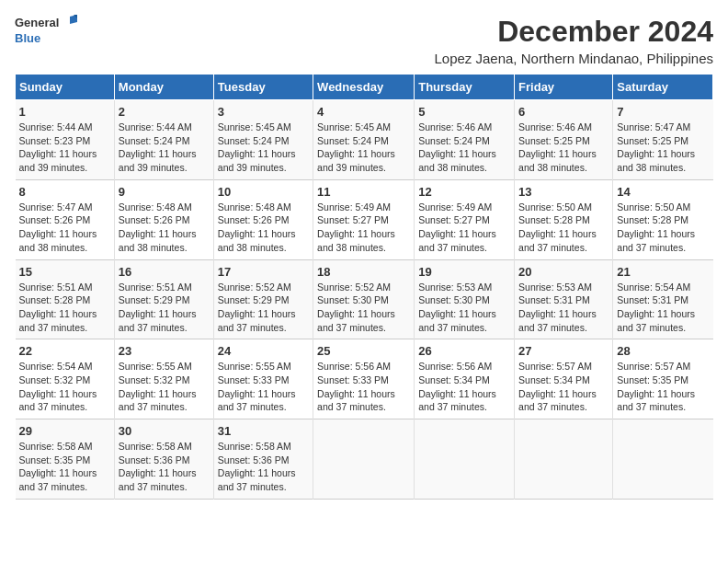  Describe the element at coordinates (563, 112) in the screenshot. I see `day-number: 6` at that location.